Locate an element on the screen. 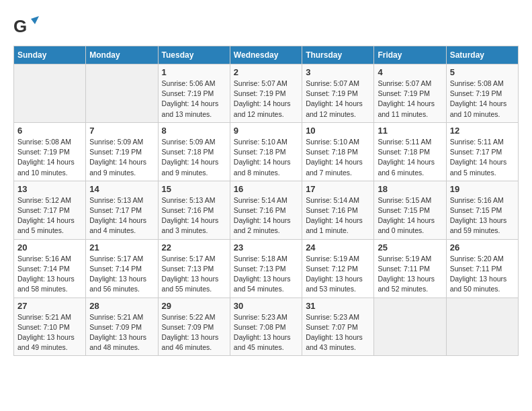  day-cell: 24Sunrise: 5:19 AMSunset: 7:12 PMDayligh… is located at coordinates (339, 269).